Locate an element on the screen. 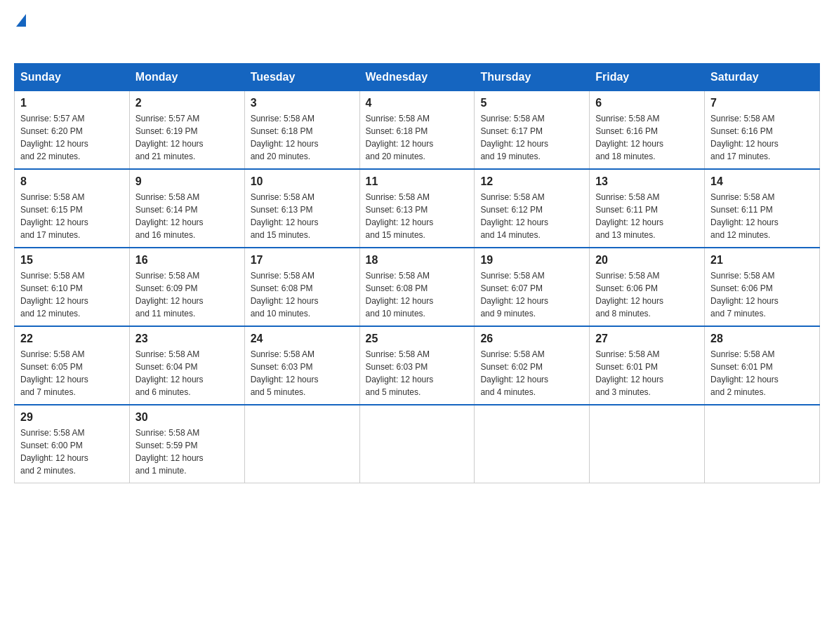  day-number: 18 is located at coordinates (417, 260).